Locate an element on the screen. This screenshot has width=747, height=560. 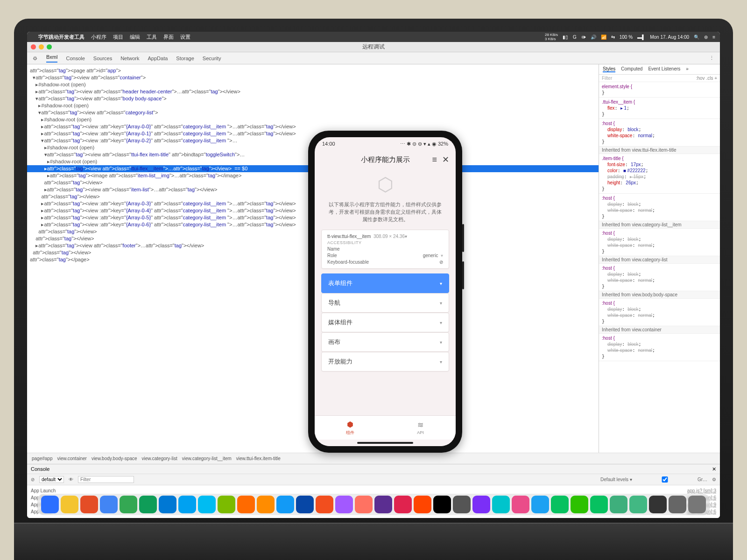
breadcrumb-item: view.ttui-flex.item-title is located at coordinates (259, 458).